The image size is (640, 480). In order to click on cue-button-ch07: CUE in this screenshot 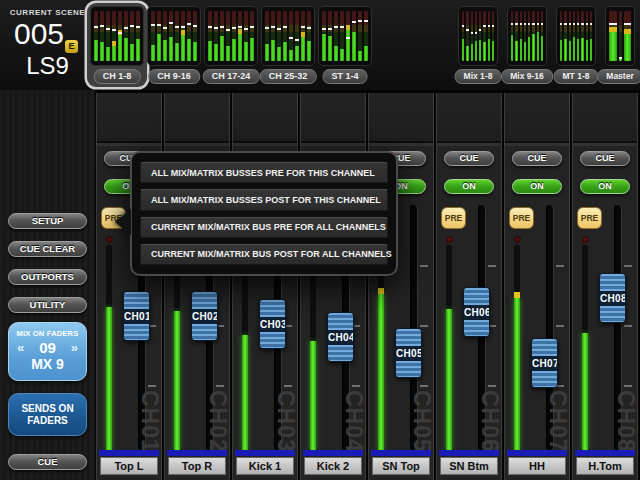, I will do `click(537, 158)`.